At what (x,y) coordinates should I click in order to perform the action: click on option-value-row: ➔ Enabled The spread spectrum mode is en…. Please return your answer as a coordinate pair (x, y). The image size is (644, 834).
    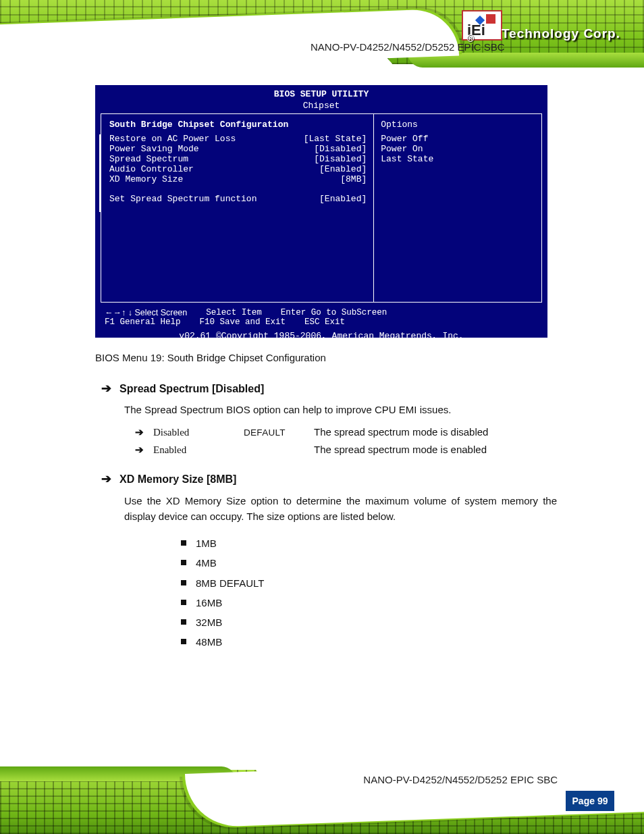
    Looking at the image, I should click on (346, 450).